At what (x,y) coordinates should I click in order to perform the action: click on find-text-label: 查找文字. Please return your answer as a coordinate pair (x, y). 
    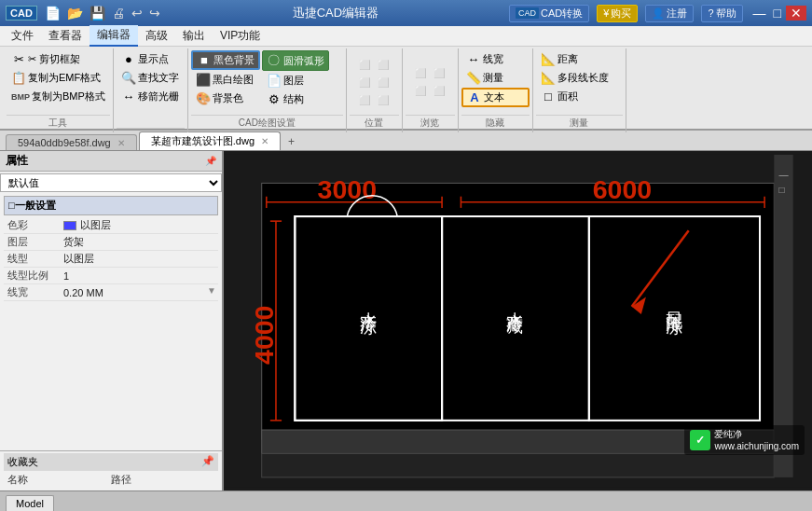
    Looking at the image, I should click on (158, 78).